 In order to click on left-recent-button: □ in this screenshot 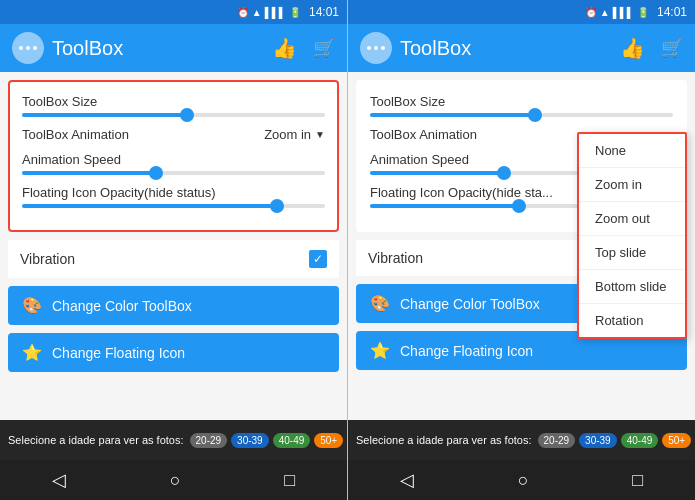, I will do `click(290, 480)`.